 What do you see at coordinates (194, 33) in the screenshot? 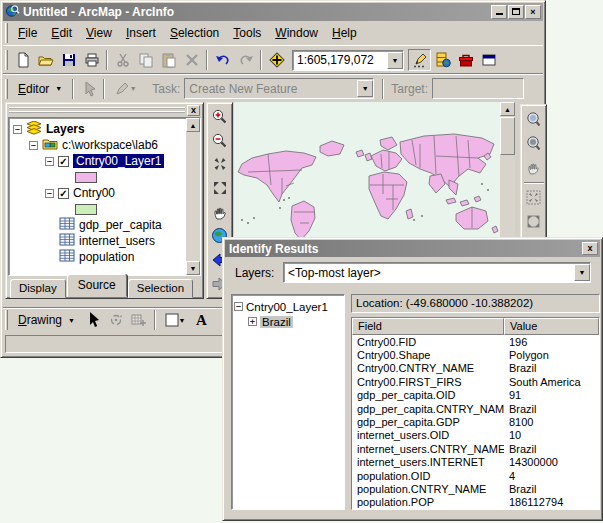
I see `menu-selection: Selection` at bounding box center [194, 33].